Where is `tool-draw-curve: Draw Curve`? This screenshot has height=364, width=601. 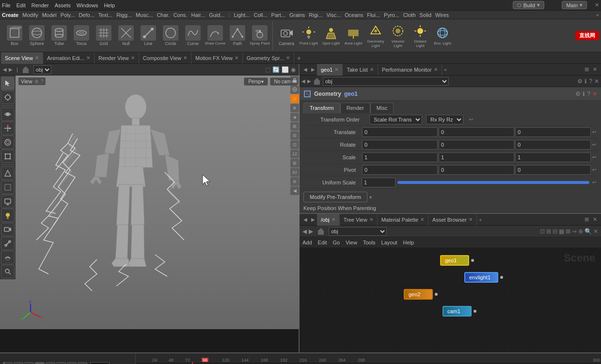 tool-draw-curve: Draw Curve is located at coordinates (215, 36).